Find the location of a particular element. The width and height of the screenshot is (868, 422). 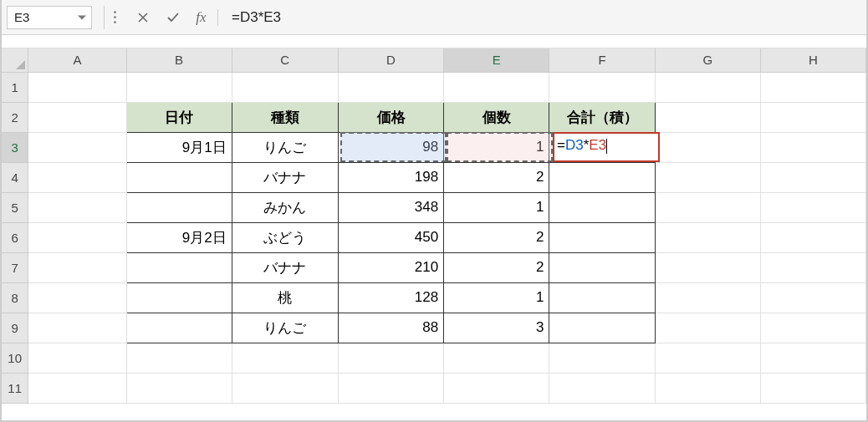

col-header-a: A is located at coordinates (77, 60).